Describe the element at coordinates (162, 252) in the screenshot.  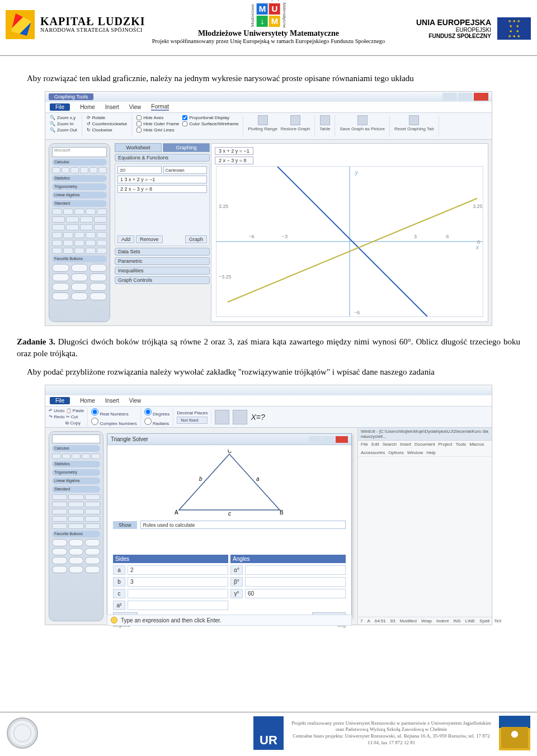
I see `accordion-datasets: Data Sets` at that location.